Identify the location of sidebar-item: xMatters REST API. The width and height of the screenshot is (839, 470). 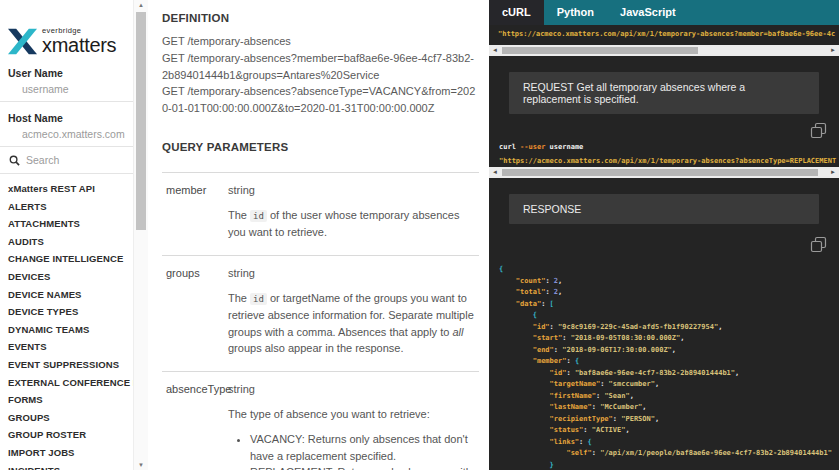
(70, 189).